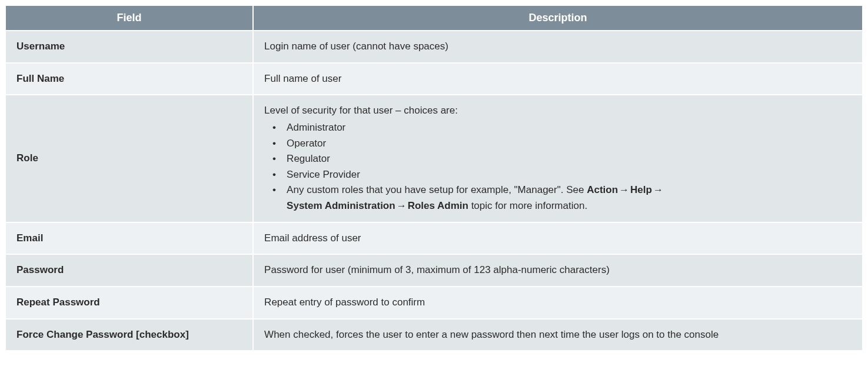  Describe the element at coordinates (129, 304) in the screenshot. I see `field-name: Repeat Password` at that location.